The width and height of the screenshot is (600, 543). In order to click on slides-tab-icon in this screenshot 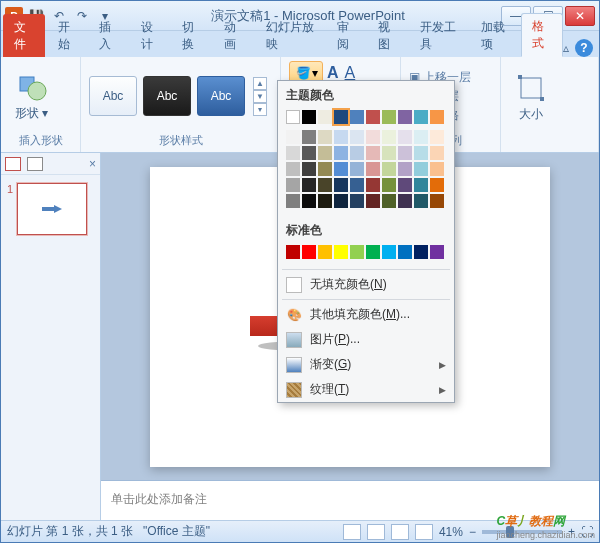, I will do `click(13, 164)`.